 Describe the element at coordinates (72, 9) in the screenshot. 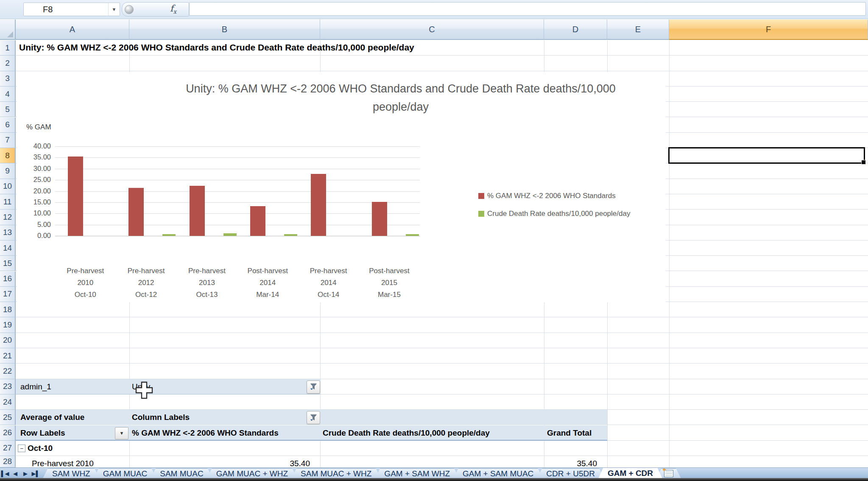

I see `name-box: F8 ▼` at that location.